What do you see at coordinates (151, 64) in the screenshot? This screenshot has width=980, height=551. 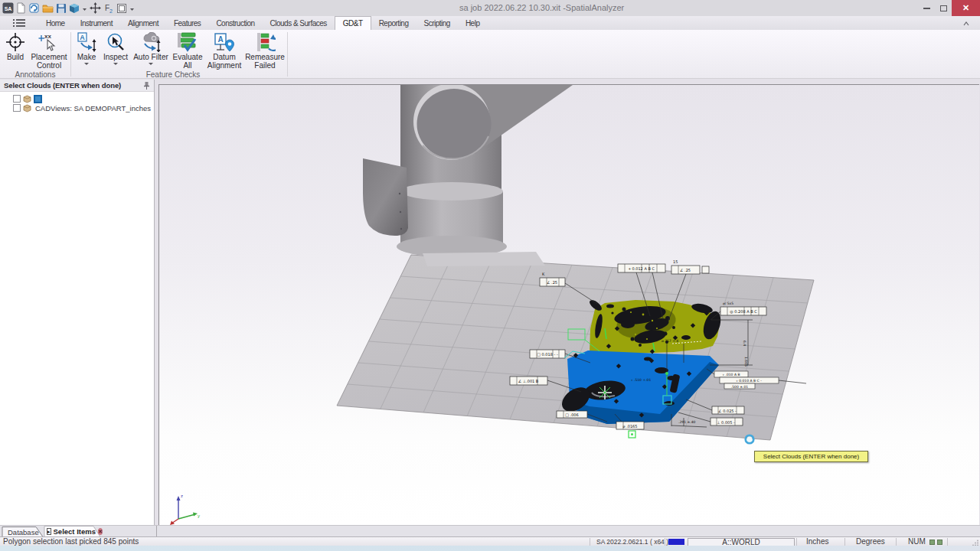 I see `auto-filter-dropdown-caret` at bounding box center [151, 64].